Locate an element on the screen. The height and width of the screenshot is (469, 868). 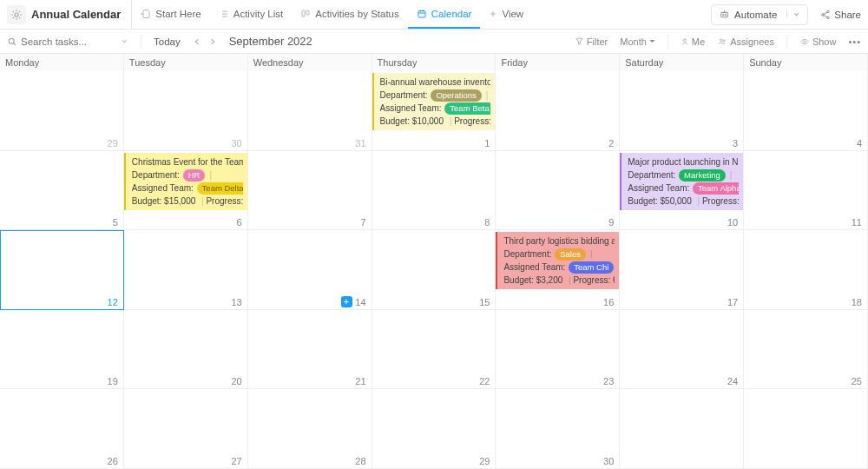
calendar-cell: 31 is located at coordinates (311, 111).